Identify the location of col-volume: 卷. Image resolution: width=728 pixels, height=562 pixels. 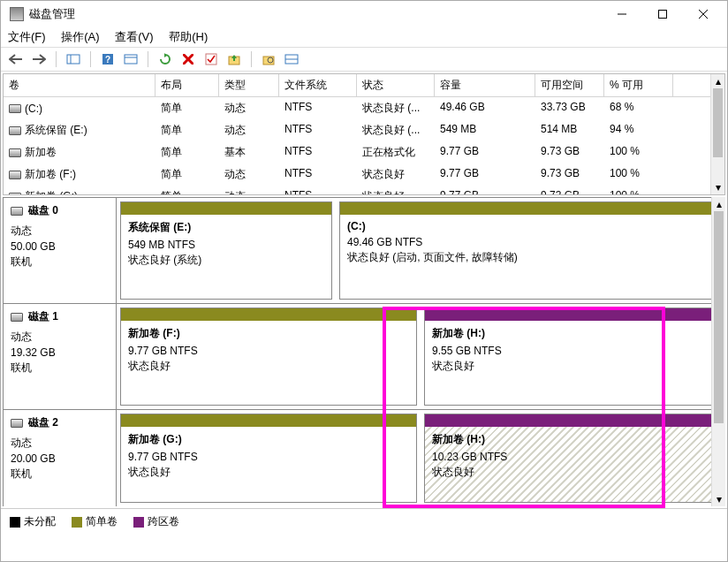
(80, 85).